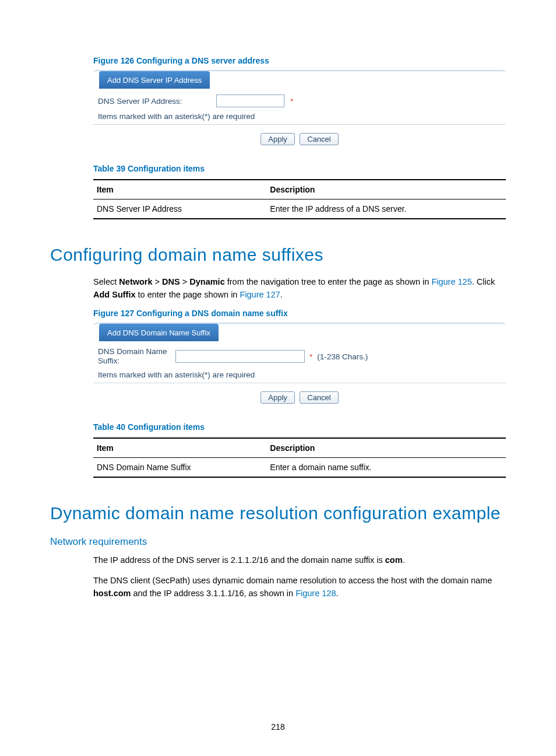 This screenshot has width=556, height=756. I want to click on table-row: DNS Server IP Address Enter the IP addre…, so click(300, 209).